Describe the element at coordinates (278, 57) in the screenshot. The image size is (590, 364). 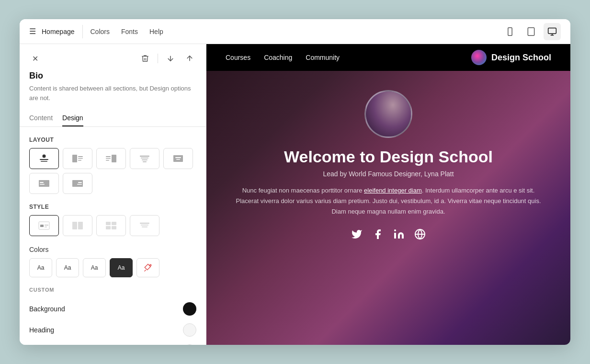
I see `nav-coaching: Coaching` at that location.